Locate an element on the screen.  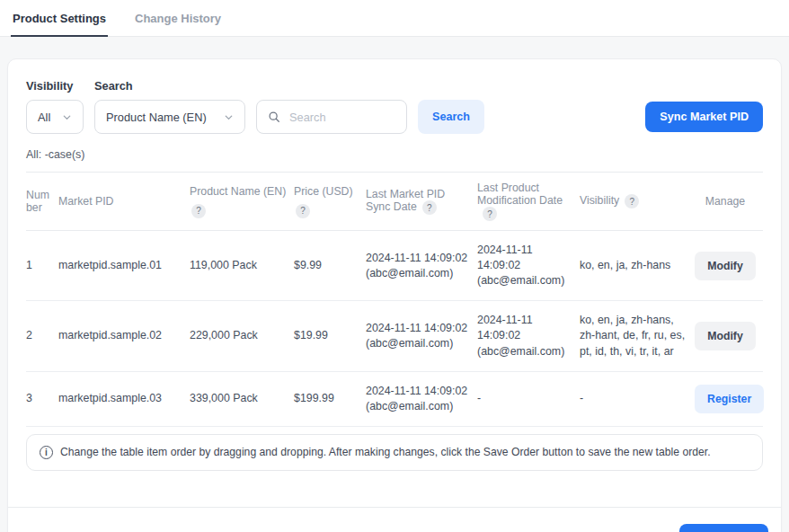
sync-market-pid-button: Sync Market PID is located at coordinates (705, 117).